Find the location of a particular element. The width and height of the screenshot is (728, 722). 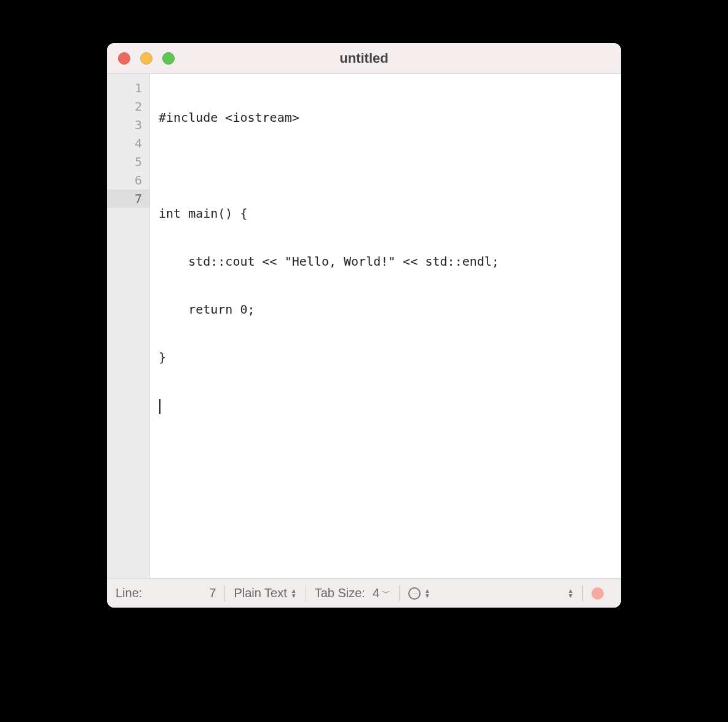

tab-size-label: Tab Size: is located at coordinates (340, 593).